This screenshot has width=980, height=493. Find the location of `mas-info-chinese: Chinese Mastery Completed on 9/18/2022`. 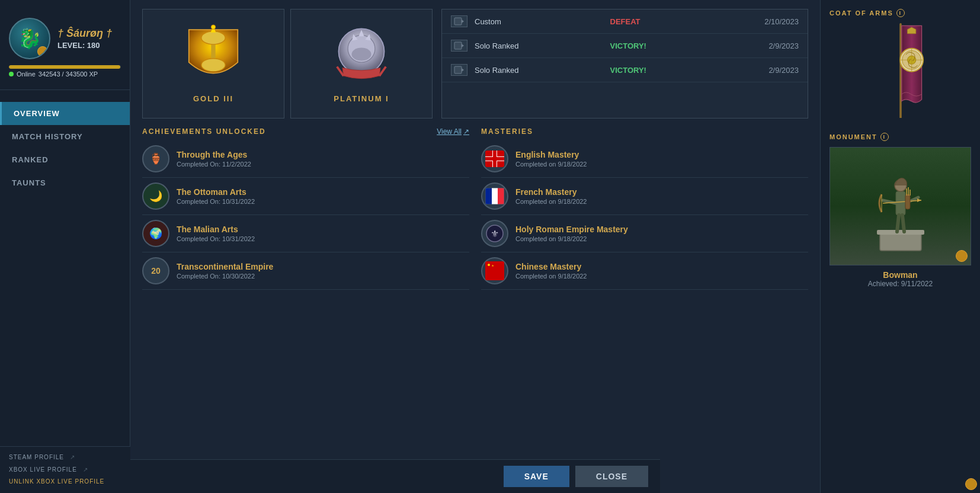

mas-info-chinese: Chinese Mastery Completed on 9/18/2022 is located at coordinates (551, 271).